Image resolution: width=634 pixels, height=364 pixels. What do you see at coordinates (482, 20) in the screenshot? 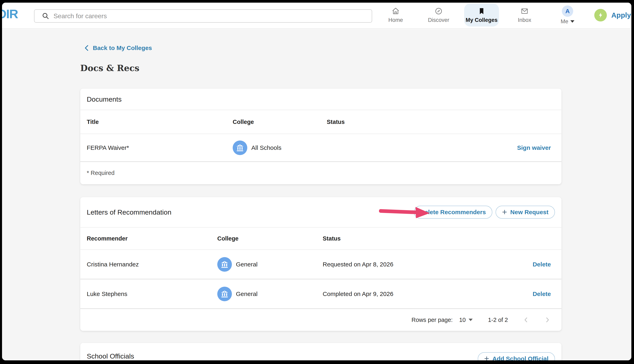
I see `nav-label: My Colleges` at bounding box center [482, 20].